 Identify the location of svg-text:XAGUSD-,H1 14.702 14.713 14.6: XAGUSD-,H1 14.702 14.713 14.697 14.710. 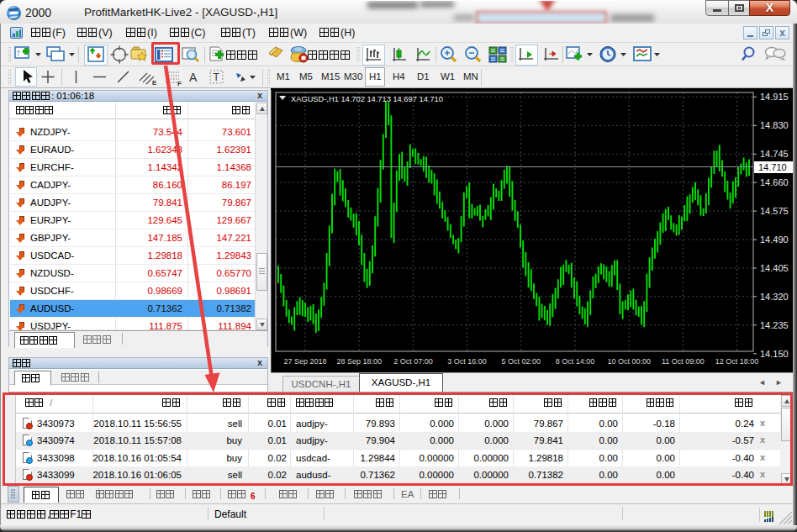
(367, 99).